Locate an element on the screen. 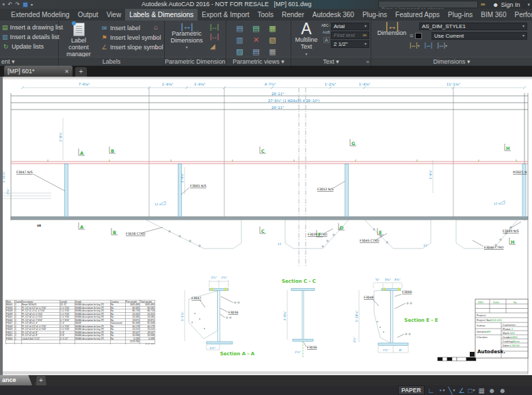 The height and width of the screenshot is (395, 532). ribbon-tab-bar: Extended Modeling Output View Labels & D… is located at coordinates (266, 15).